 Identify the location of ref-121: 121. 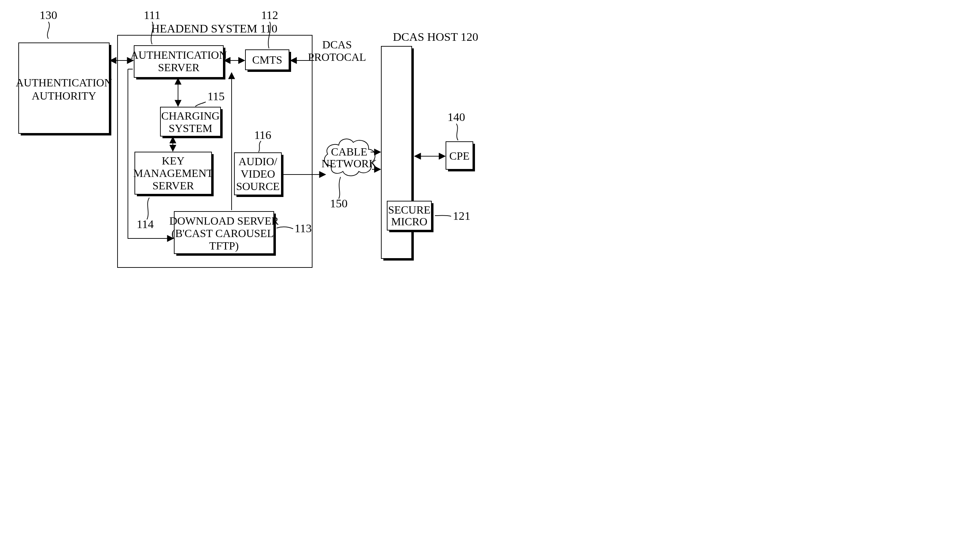
(462, 216).